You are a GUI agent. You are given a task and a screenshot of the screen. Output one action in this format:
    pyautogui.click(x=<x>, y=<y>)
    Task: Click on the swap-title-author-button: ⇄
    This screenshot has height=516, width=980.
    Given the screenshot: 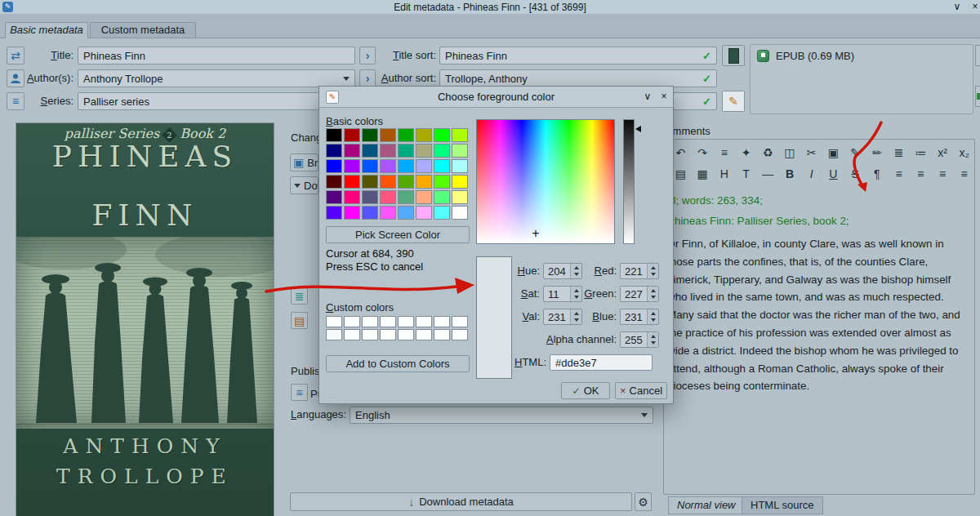 What is the action you would take?
    pyautogui.click(x=16, y=56)
    